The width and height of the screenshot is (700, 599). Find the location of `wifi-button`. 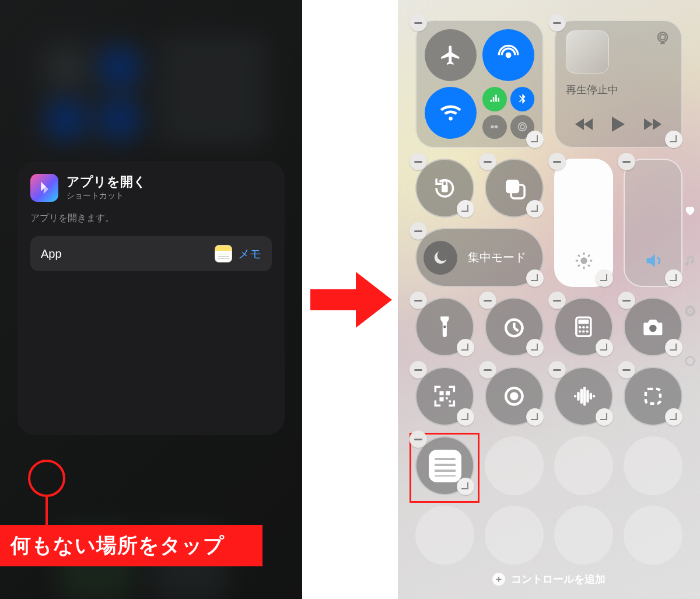

wifi-button is located at coordinates (450, 113).